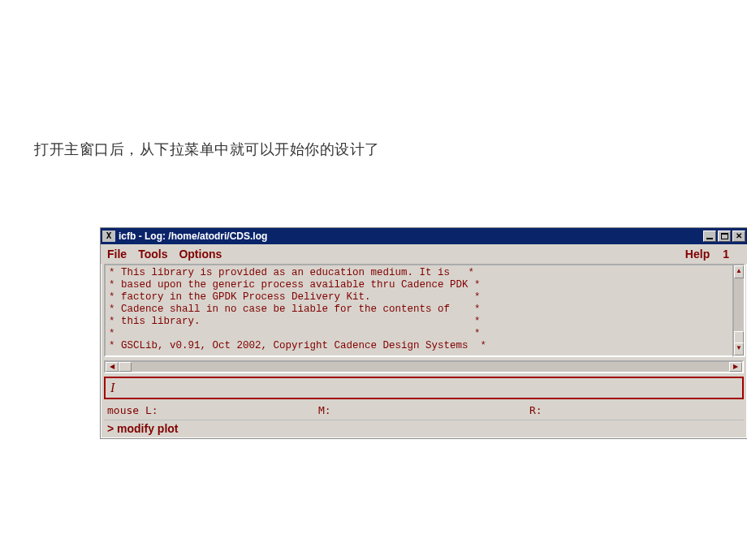  Describe the element at coordinates (635, 411) in the screenshot. I see `mouse-r-label: R:` at that location.